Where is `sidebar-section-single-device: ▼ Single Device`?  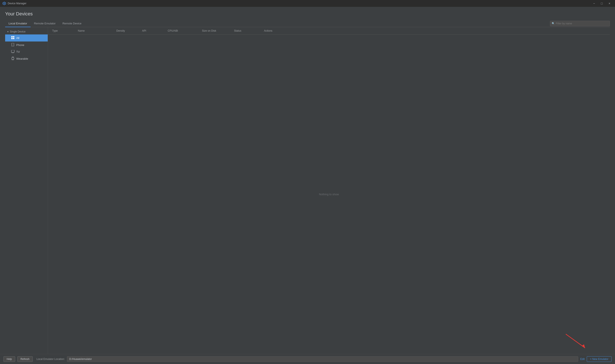
sidebar-section-single-device: ▼ Single Device is located at coordinates (26, 32).